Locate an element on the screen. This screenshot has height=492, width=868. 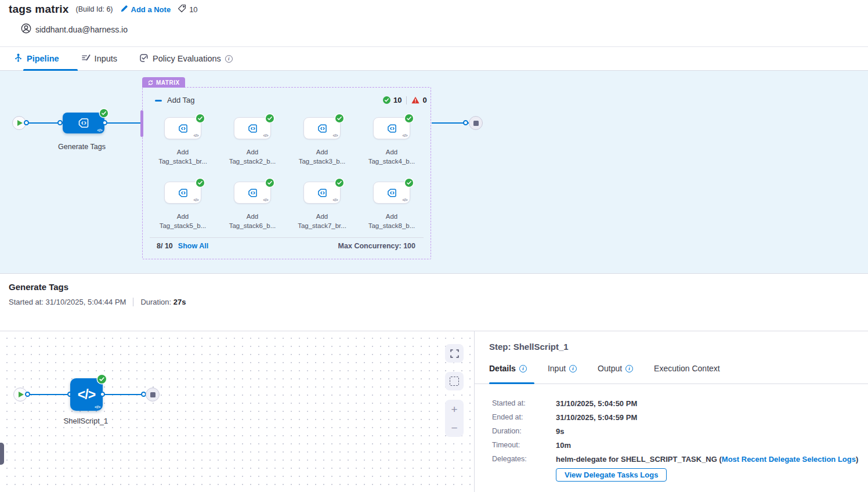
marquee-select-button is located at coordinates (454, 381).